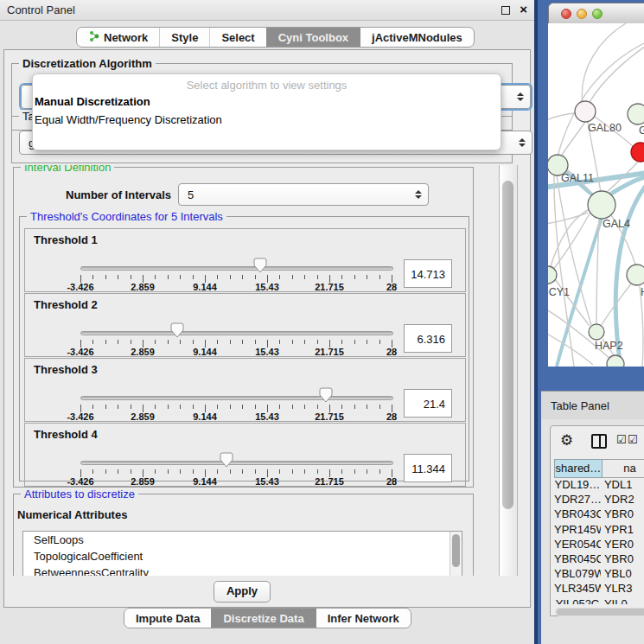 The width and height of the screenshot is (644, 644). What do you see at coordinates (417, 37) in the screenshot?
I see `tab-jactivemnodules: jActiveMNodules` at bounding box center [417, 37].